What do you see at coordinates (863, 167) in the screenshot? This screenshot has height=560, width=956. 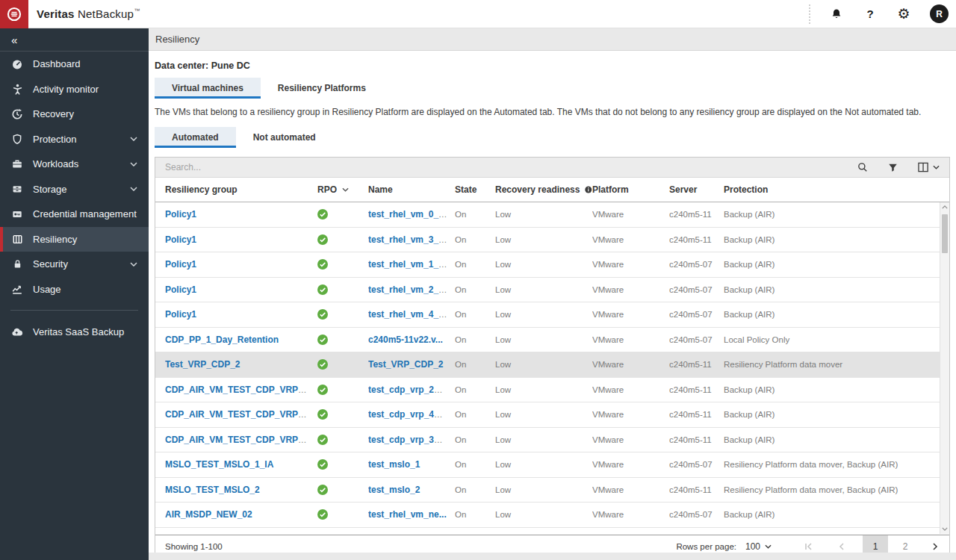 I see `search-icon` at bounding box center [863, 167].